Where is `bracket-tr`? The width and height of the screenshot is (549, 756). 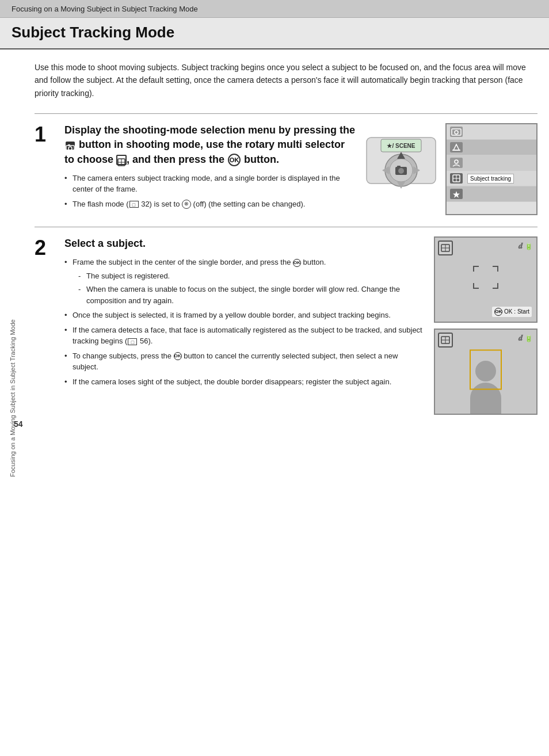 bracket-tr is located at coordinates (495, 269).